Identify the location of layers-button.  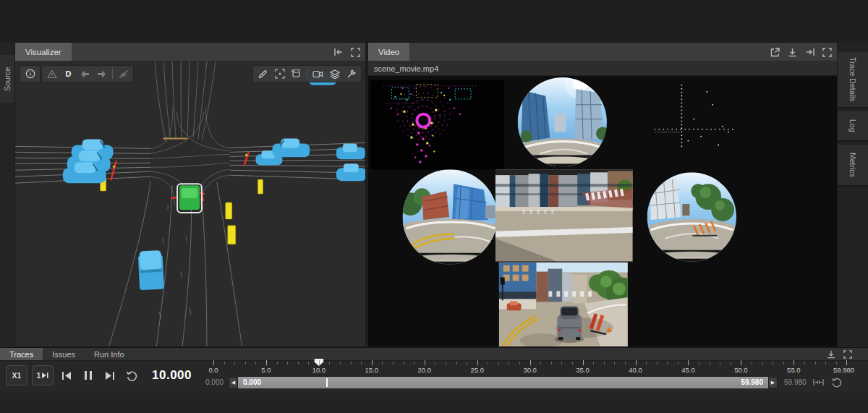
(334, 74).